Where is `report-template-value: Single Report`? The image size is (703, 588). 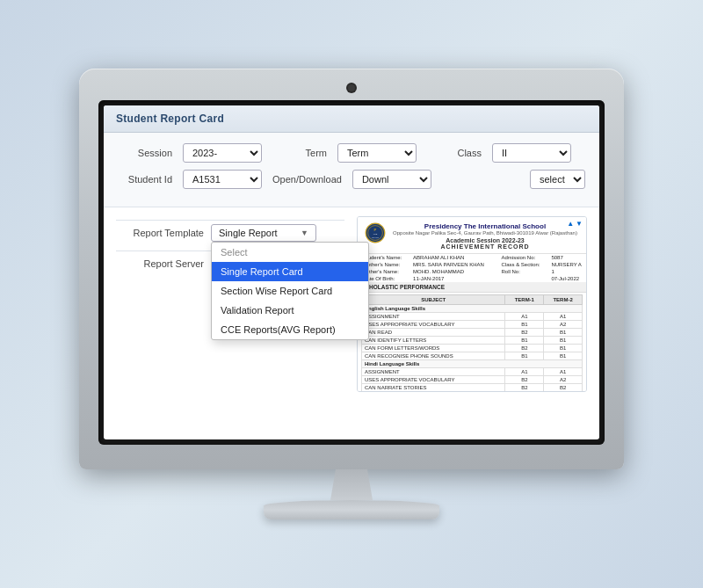
report-template-value: Single Report is located at coordinates (248, 233).